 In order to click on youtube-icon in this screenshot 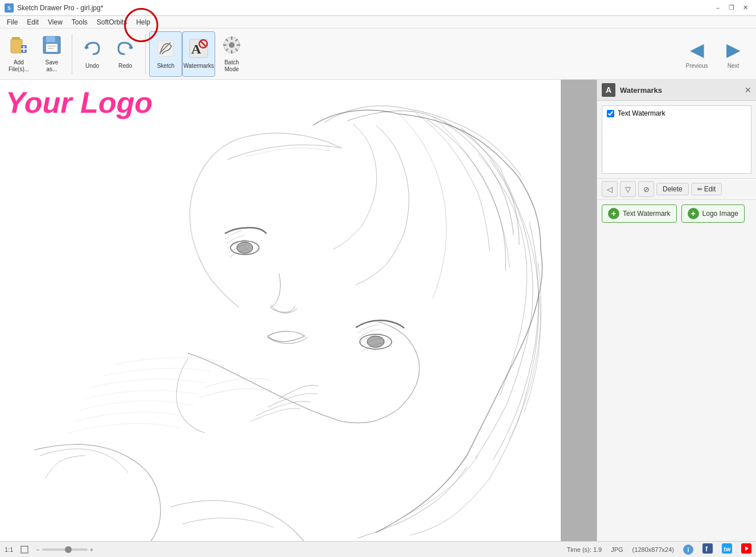, I will do `click(746, 550)`.